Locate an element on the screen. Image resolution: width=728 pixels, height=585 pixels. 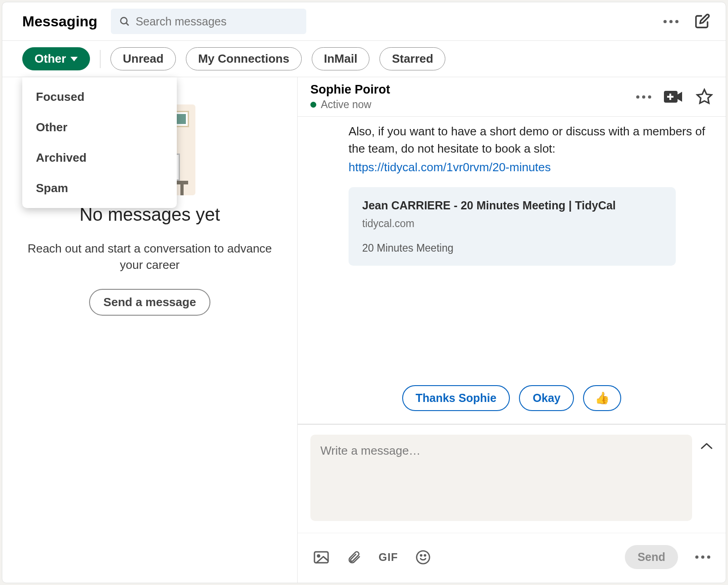
filter-my-connections: My Connections is located at coordinates (244, 59).